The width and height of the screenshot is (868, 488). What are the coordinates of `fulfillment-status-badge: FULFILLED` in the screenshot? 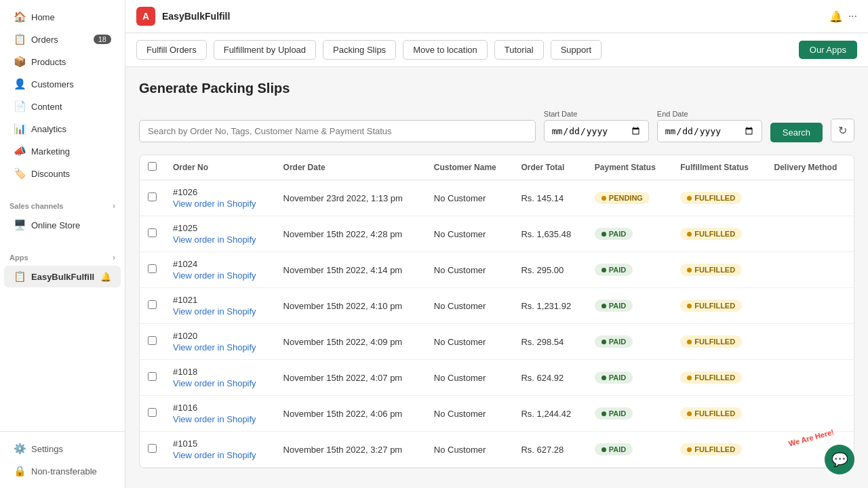 It's located at (711, 342).